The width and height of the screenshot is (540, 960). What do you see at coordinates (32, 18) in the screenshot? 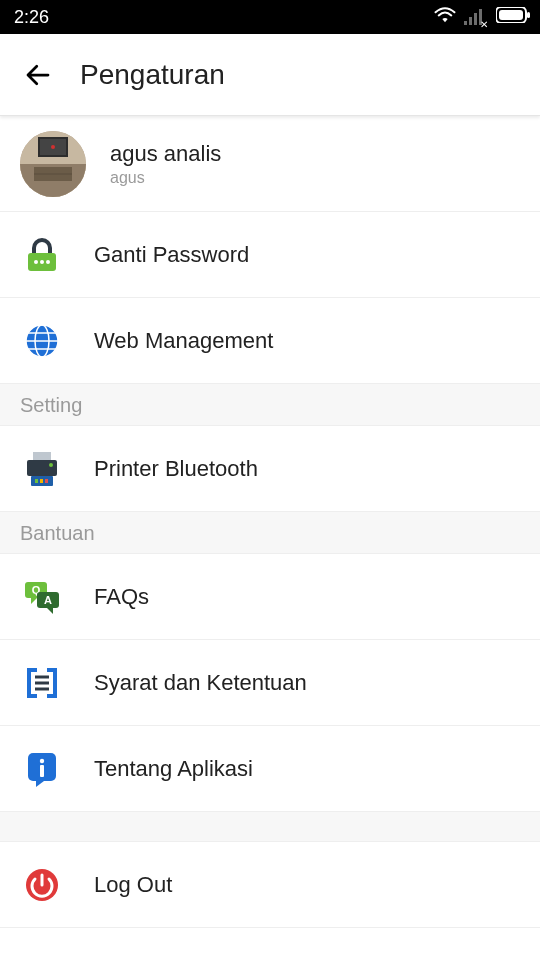
I see `status-time: 2:26` at bounding box center [32, 18].